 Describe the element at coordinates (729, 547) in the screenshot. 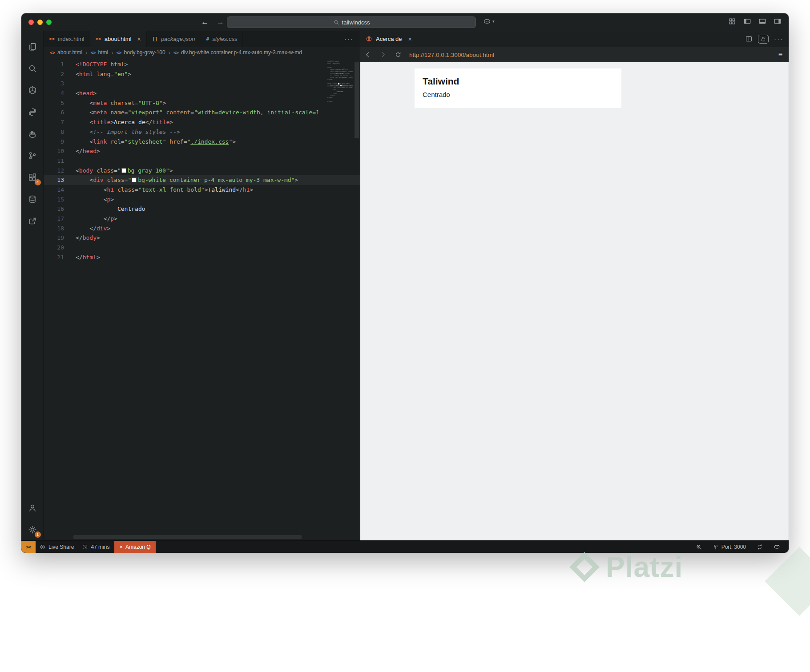

I see `port-indicator: Port: 3000` at that location.